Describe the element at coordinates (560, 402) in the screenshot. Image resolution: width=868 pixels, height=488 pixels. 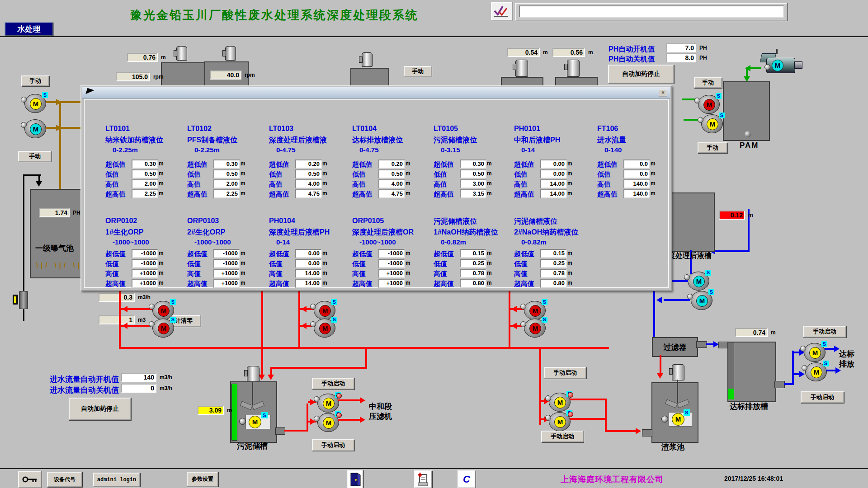
I see `slurry-pump-1: M S` at that location.